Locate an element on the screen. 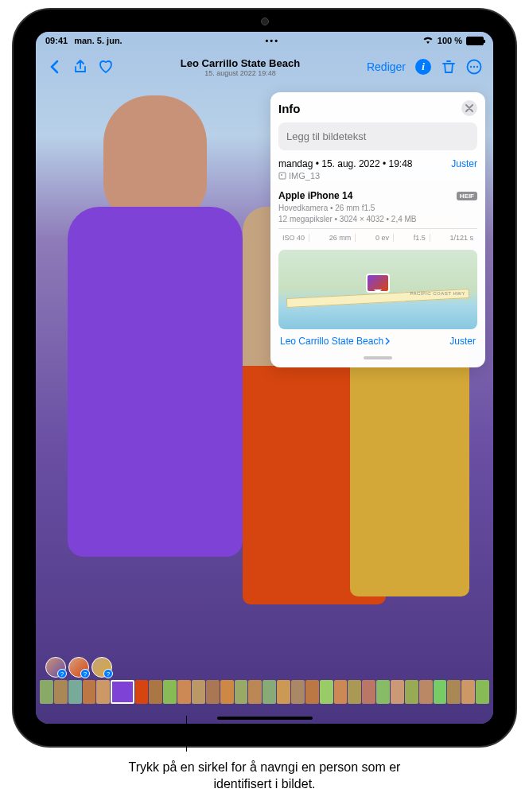  caption-input is located at coordinates (378, 137).